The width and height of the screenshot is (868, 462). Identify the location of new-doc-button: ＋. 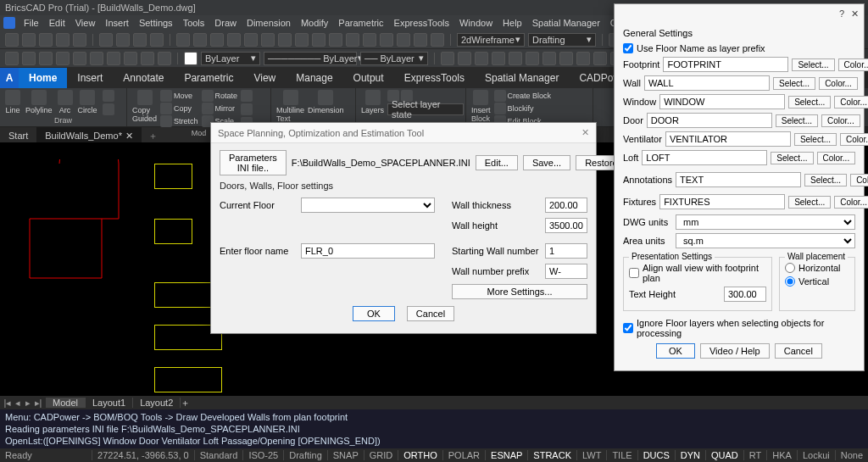
(153, 136).